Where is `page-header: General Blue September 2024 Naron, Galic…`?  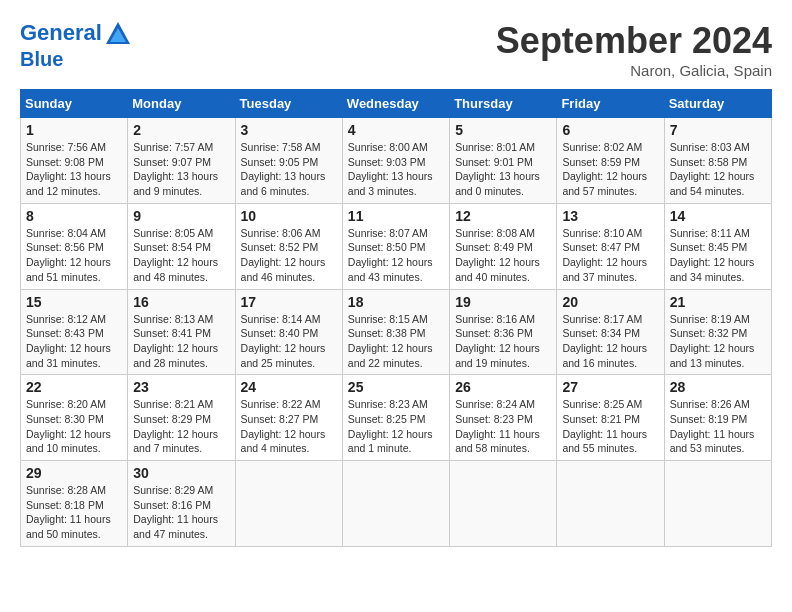
page-header: General Blue September 2024 Naron, Galic… is located at coordinates (396, 50).